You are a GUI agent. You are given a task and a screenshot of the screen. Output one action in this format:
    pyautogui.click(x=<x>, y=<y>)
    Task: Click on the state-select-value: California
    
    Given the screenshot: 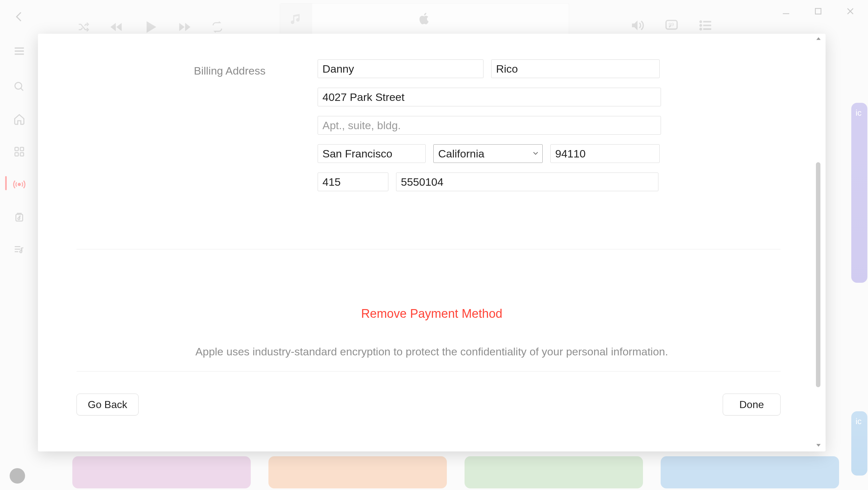 What is the action you would take?
    pyautogui.click(x=461, y=154)
    